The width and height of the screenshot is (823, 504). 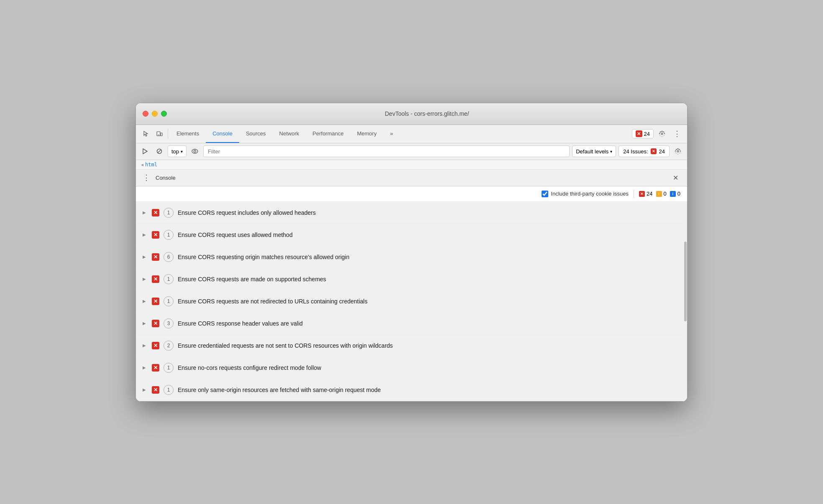 I want to click on issue-row: ▶ ✕ 1 Ensure CORS requests are not redir…, so click(x=412, y=302).